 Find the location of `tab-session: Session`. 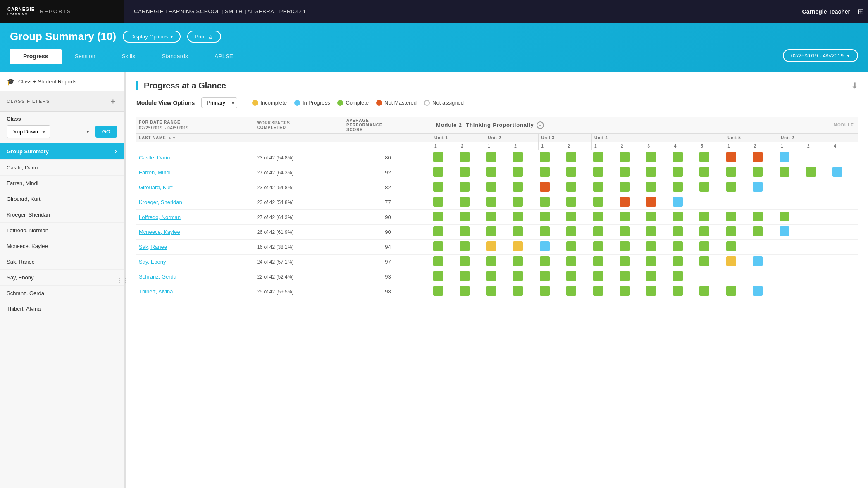

tab-session: Session is located at coordinates (85, 56).